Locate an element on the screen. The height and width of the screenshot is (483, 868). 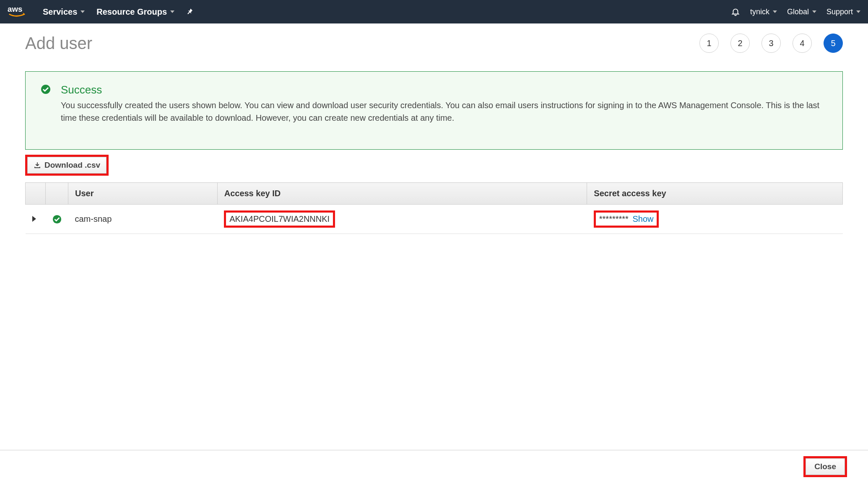
download-csv-label: Download .csv is located at coordinates (72, 165).